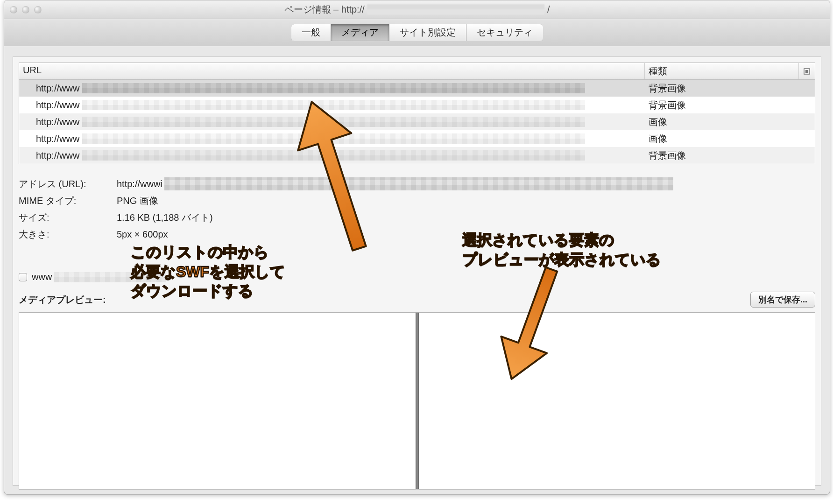 The height and width of the screenshot is (504, 833). What do you see at coordinates (466, 201) in the screenshot?
I see `mime-value: PNG 画像` at bounding box center [466, 201].